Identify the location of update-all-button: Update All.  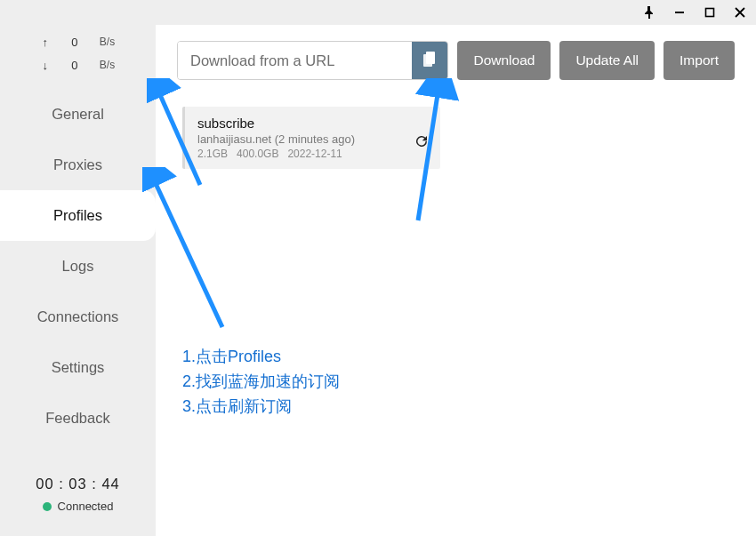
(607, 60).